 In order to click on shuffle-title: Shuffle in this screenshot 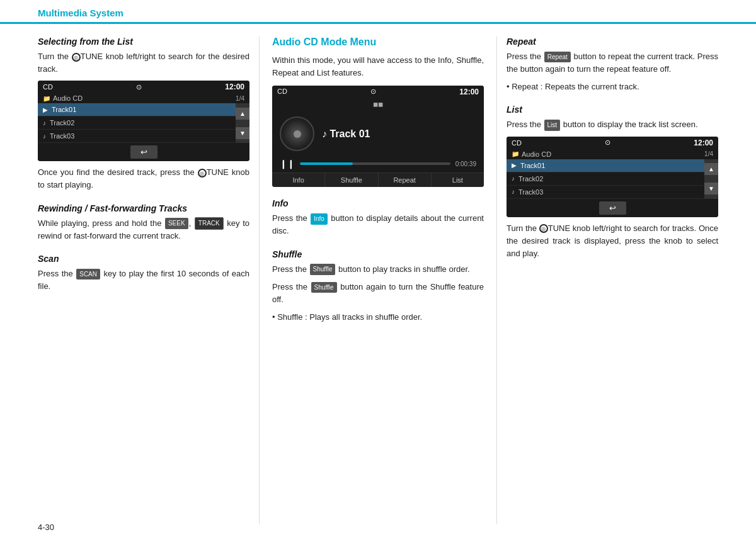, I will do `click(378, 254)`.